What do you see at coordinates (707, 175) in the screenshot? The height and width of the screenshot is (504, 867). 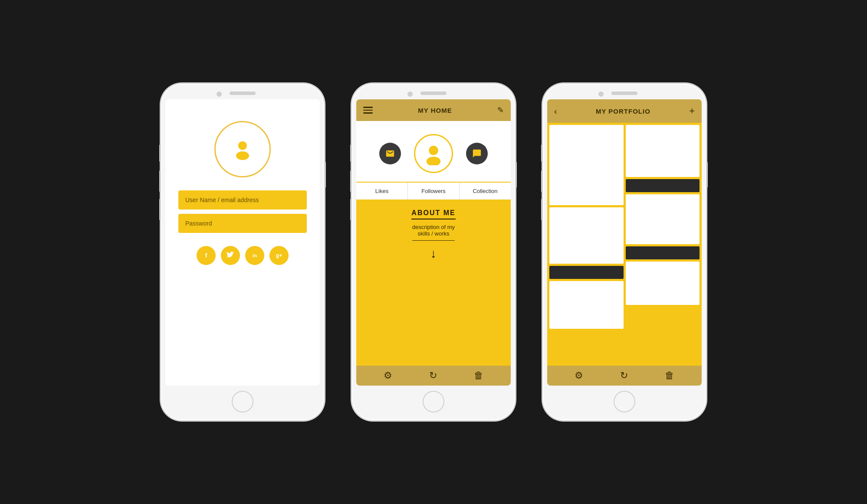 I see `side-button-right3` at bounding box center [707, 175].